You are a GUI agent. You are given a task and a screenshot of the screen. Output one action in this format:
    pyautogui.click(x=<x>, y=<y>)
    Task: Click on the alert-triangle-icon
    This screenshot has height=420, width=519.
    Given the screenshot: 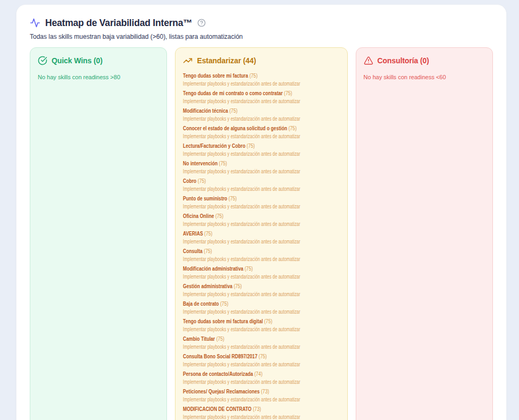 What is the action you would take?
    pyautogui.click(x=369, y=61)
    